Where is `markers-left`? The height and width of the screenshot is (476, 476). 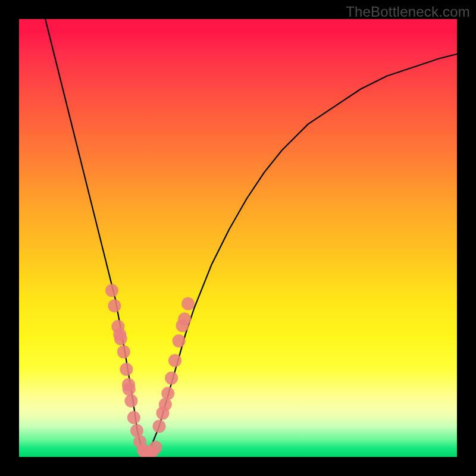 markers-left is located at coordinates (127, 370).